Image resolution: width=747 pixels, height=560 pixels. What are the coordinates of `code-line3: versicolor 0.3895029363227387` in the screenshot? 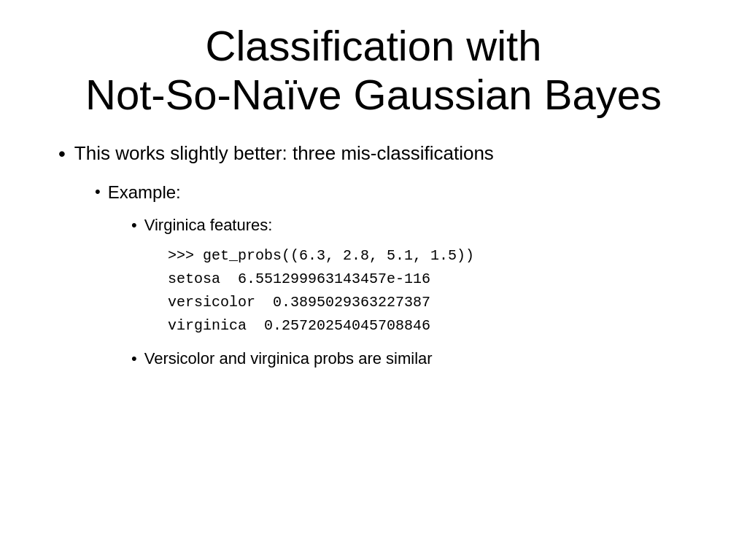 It's located at (299, 302).